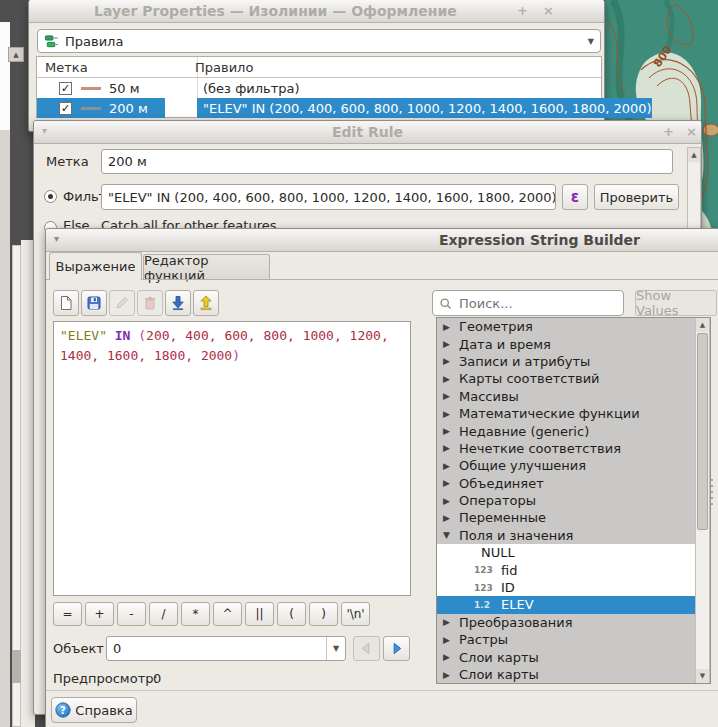 The image size is (718, 727). I want to click on tree-group-item: ▶Преобразования, so click(566, 622).